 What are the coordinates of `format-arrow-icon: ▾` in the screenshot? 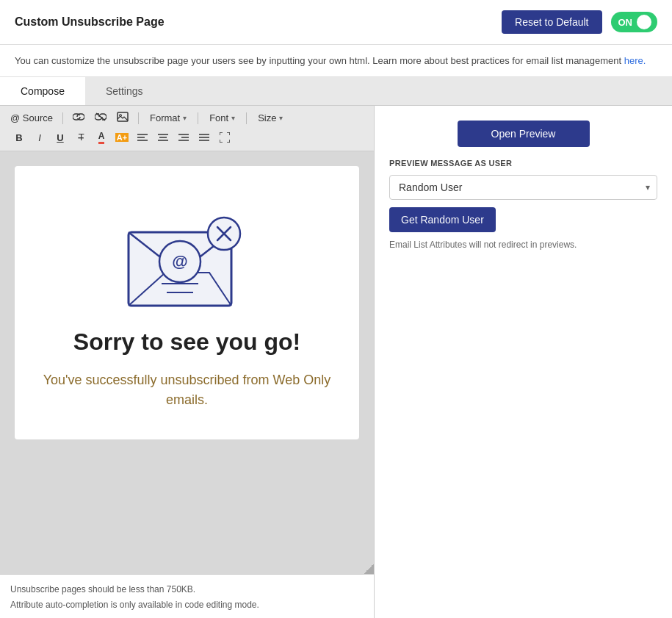 It's located at (185, 118).